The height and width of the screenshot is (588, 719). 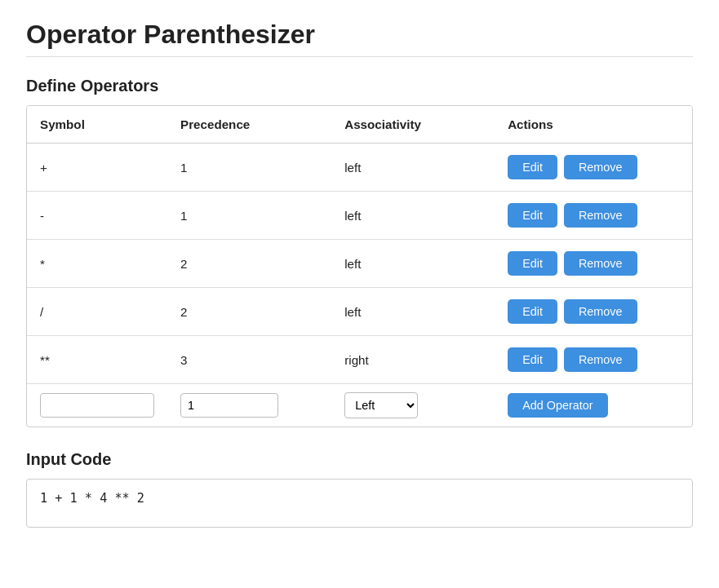 What do you see at coordinates (97, 125) in the screenshot?
I see `header-symbol: Symbol` at bounding box center [97, 125].